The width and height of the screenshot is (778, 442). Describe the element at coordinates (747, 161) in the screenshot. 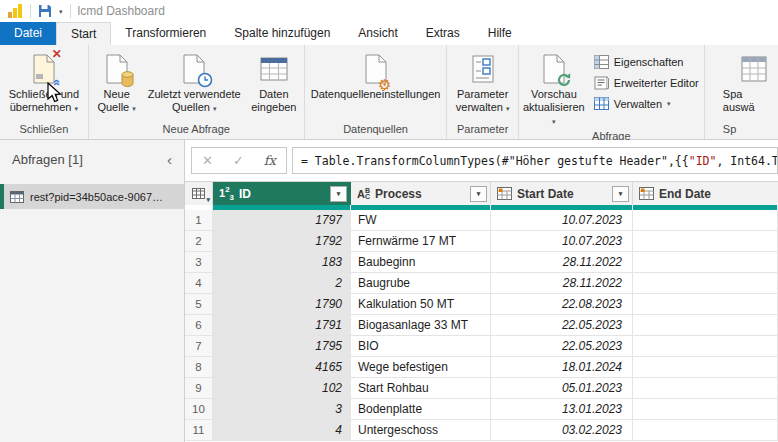

I see `formula-text: , Int64.Type` at that location.